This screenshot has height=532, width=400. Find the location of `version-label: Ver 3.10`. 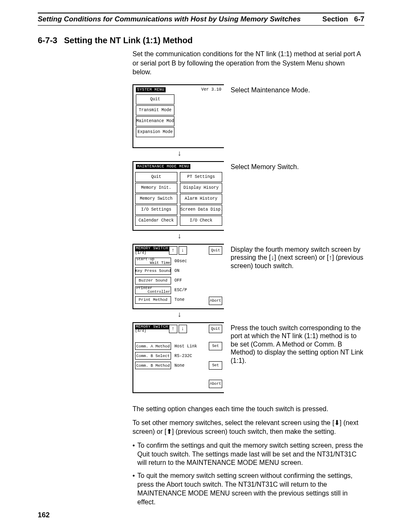

version-label: Ver 3.10 is located at coordinates (211, 90).